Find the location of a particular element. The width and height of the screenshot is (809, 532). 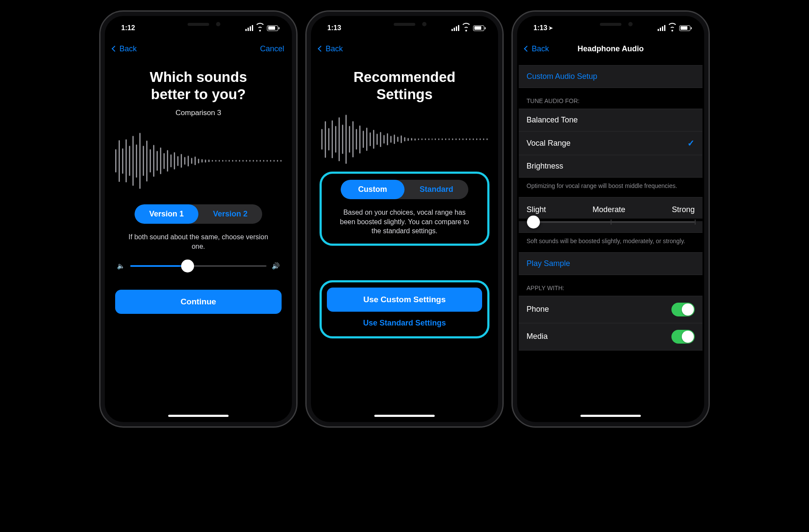

apply-phone-toggle is located at coordinates (683, 310).